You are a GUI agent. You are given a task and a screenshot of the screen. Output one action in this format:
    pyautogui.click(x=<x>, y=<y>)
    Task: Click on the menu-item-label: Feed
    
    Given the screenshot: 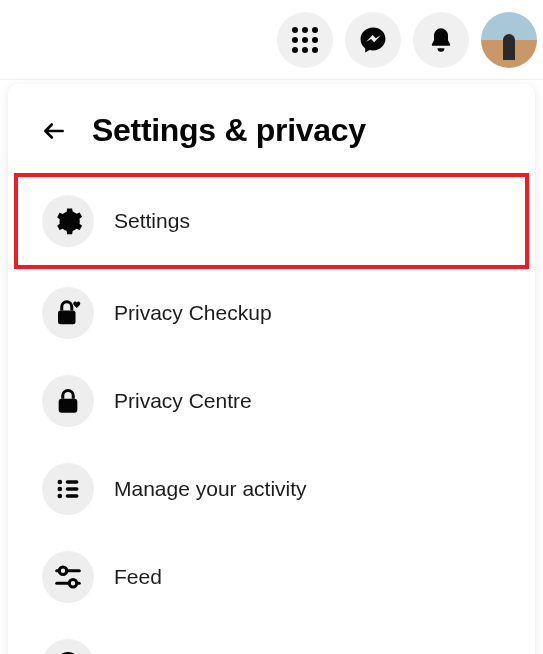 What is the action you would take?
    pyautogui.click(x=138, y=577)
    